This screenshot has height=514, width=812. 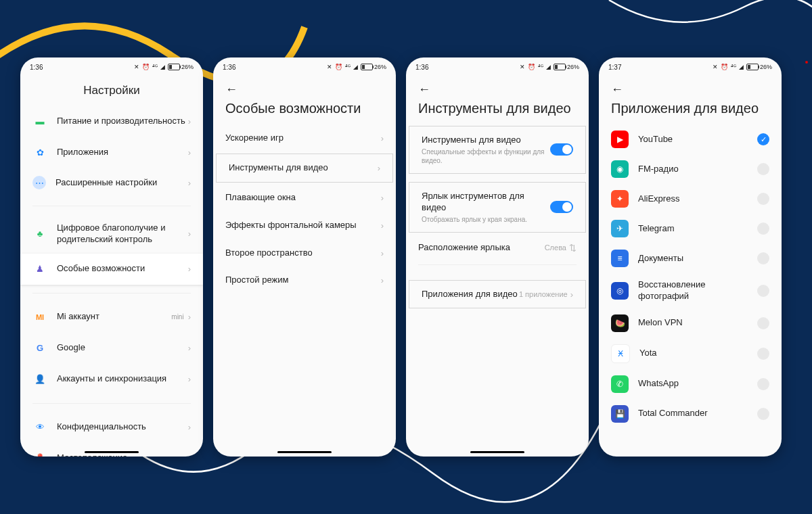 I want to click on select-value: Слева, so click(x=556, y=248).